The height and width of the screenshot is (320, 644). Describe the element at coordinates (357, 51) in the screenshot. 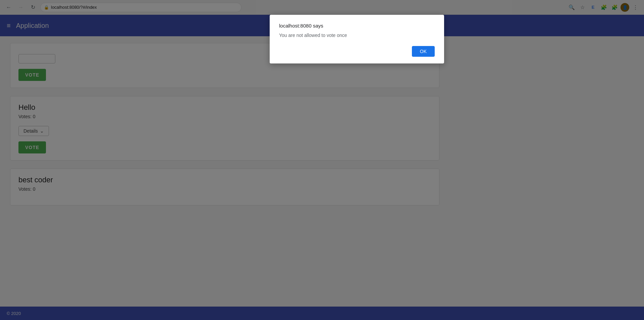

I see `dialog-actions: OK` at that location.